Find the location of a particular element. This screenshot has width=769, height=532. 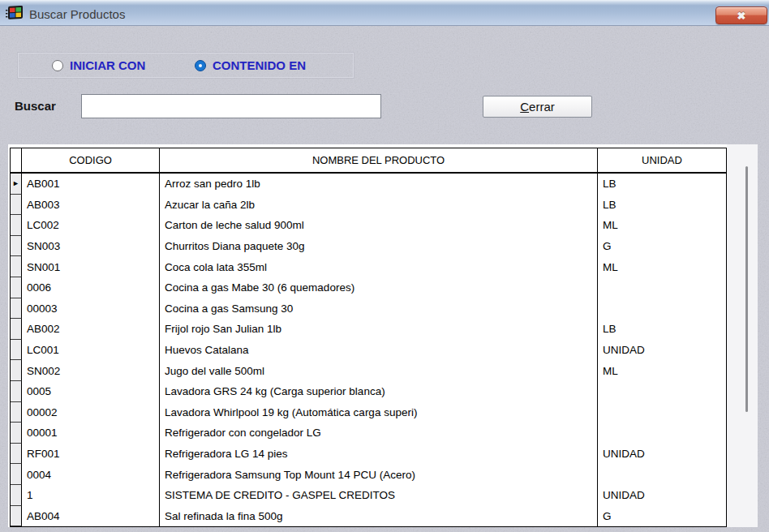

cell-codigo: 1 is located at coordinates (91, 496).